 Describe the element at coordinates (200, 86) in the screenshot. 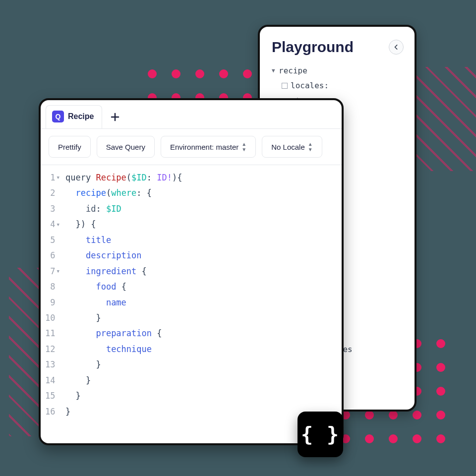

I see `decoration-dots-top` at that location.